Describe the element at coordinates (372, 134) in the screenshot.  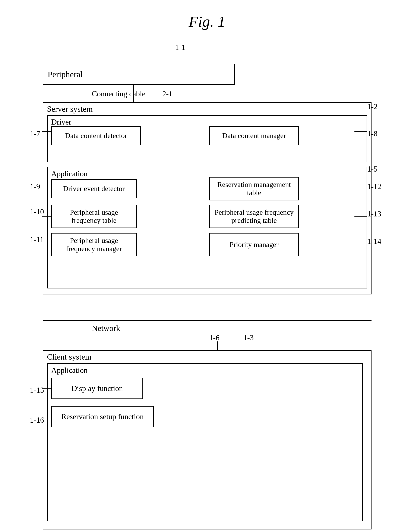
I see `label-1-8: 1-8` at that location.